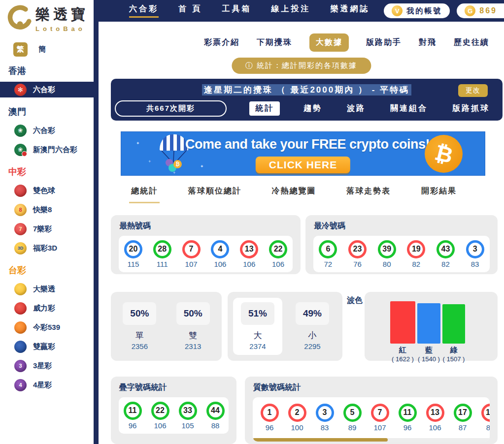 This screenshot has height=444, width=504. Describe the element at coordinates (471, 42) in the screenshot. I see `subnav-history: 歷史往績` at that location.